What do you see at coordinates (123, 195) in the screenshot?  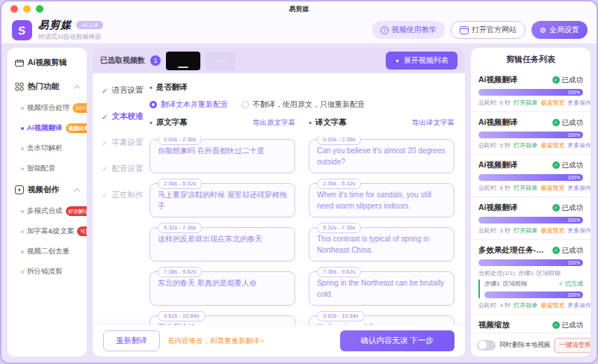 I see `step-producing: ✓正在制作` at bounding box center [123, 195].